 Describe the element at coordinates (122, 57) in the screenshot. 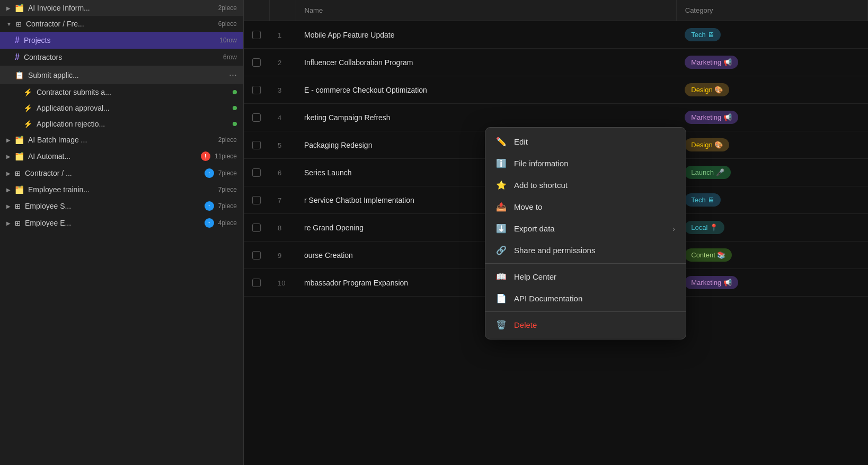

I see `sidebar-item-contractors: #Contractors6row` at that location.